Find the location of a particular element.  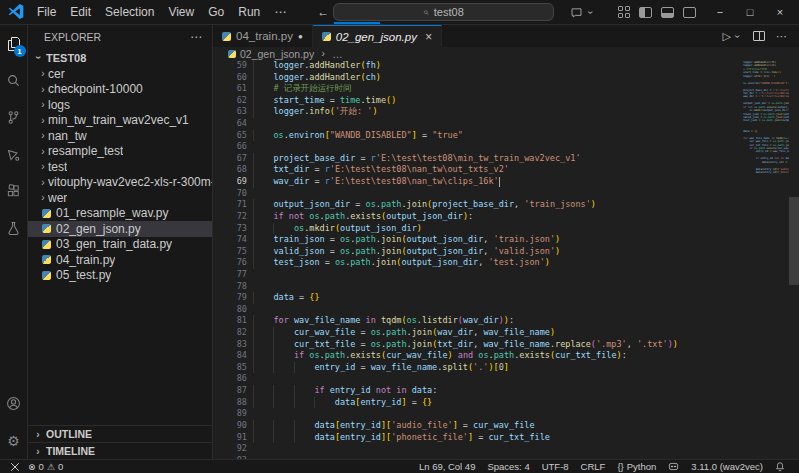

testing-icon is located at coordinates (14, 228).